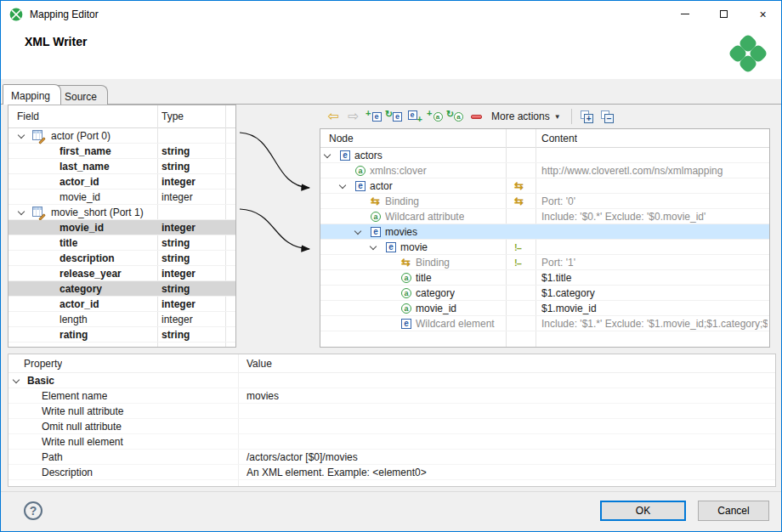 This screenshot has width=782, height=532. I want to click on add-child-element-icon: +, so click(368, 114).